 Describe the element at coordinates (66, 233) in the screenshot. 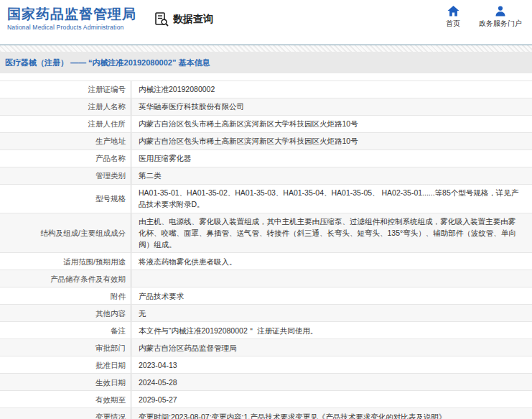

I see `row-label: 结构及组成/主要组成成分` at that location.